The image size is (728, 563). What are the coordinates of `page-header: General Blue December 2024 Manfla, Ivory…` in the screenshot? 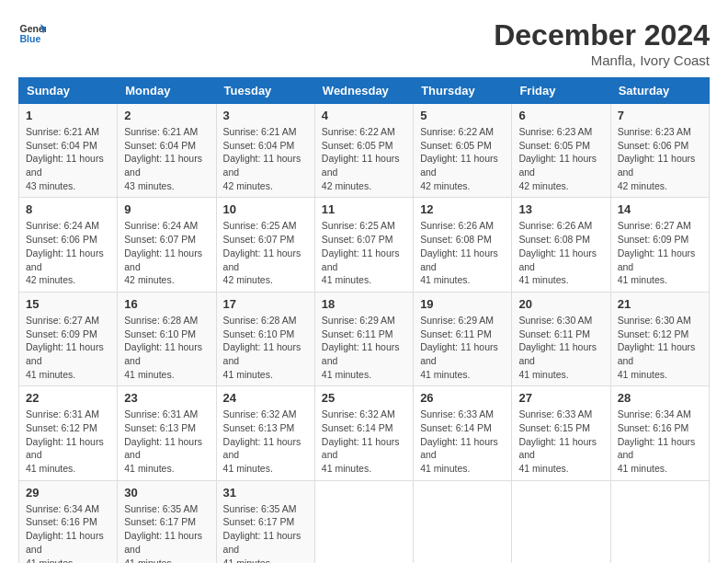 It's located at (364, 43).